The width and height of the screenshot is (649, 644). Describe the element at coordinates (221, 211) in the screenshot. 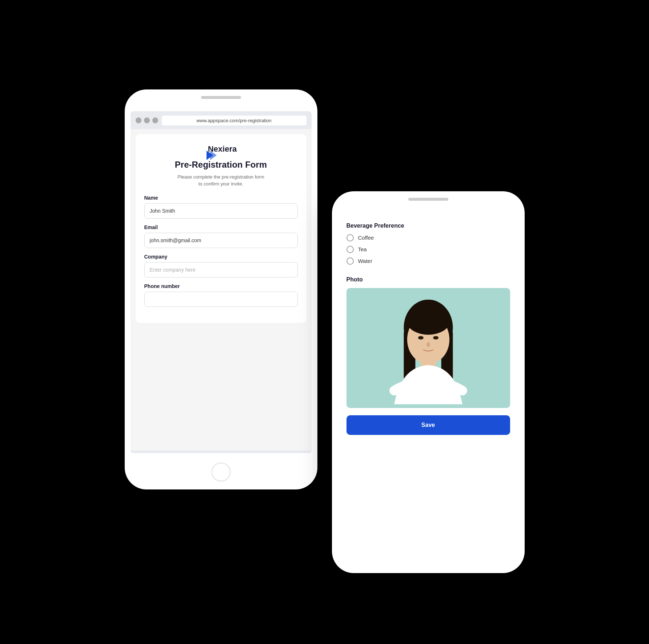

I see `name-input` at that location.